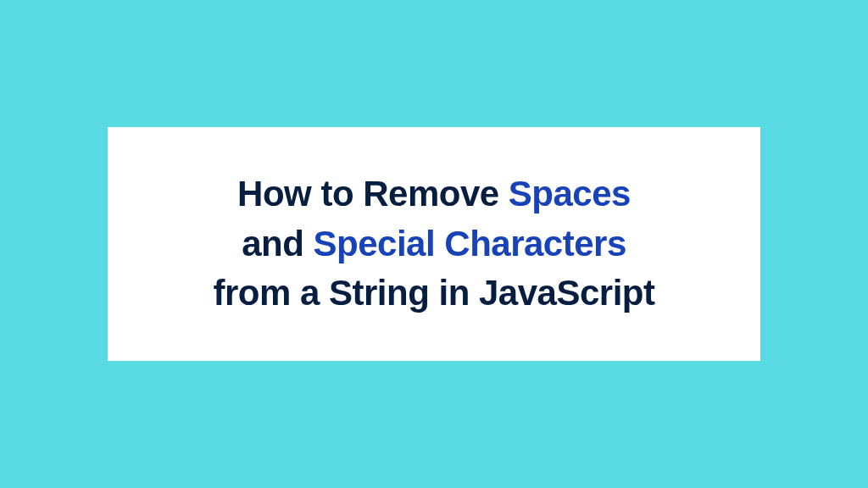 Image resolution: width=868 pixels, height=488 pixels. Describe the element at coordinates (277, 244) in the screenshot. I see `title-text-2: and` at that location.